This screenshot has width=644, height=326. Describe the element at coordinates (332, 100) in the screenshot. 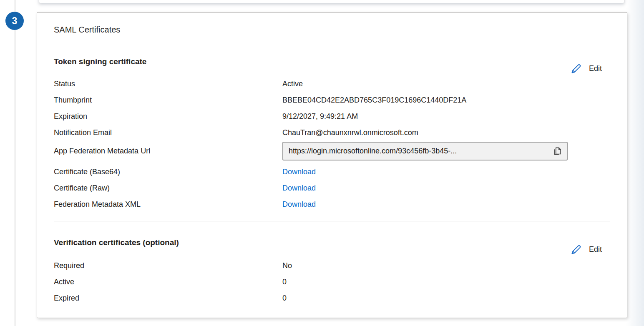

I see `detail-row-thumbprint: Thumbprint BBEBE04CD42E2ABD765C3F019C169…` at that location.